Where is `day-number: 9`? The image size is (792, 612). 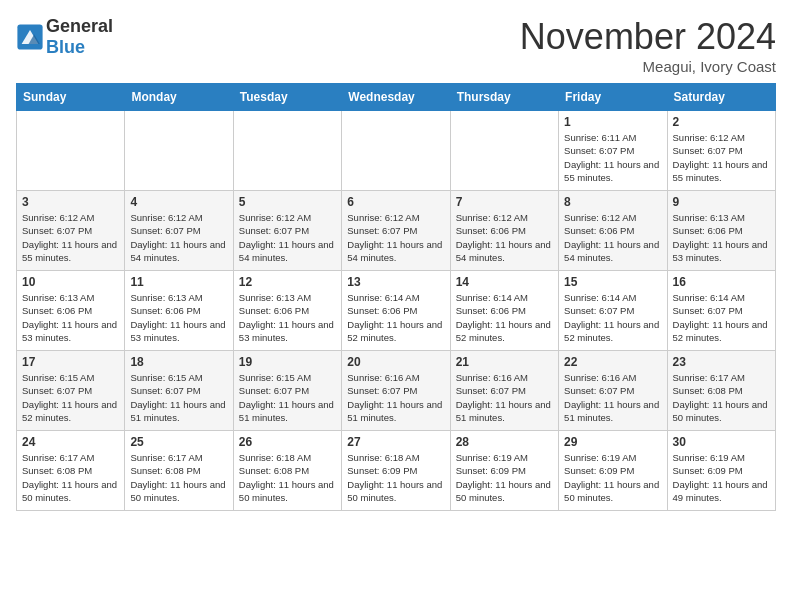
day-number: 9 is located at coordinates (722, 202).